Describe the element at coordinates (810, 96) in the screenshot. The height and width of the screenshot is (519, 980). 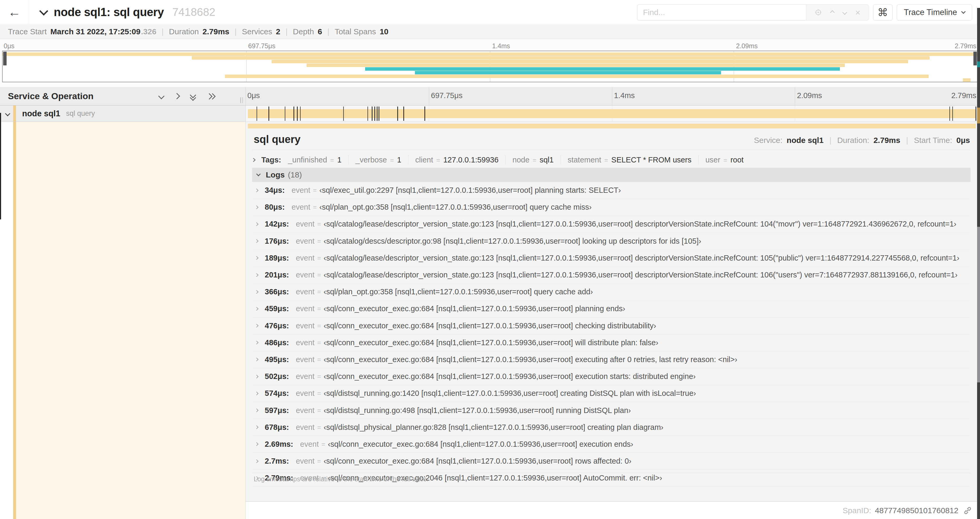
I see `time-label: 2.09ms` at that location.